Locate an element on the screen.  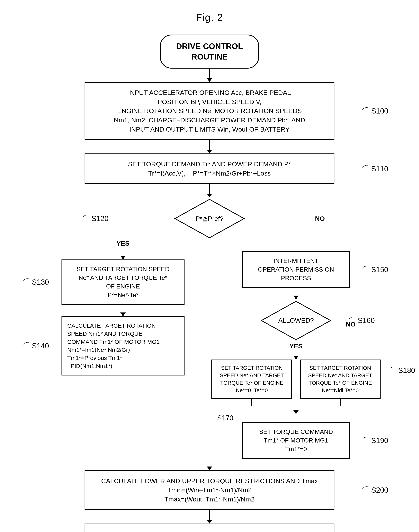
s170-text: S170 is located at coordinates (225, 418).